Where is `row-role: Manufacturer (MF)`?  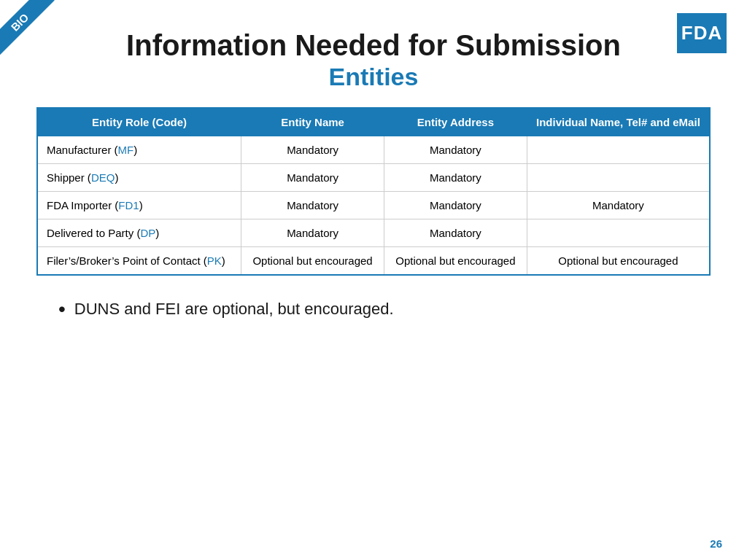 row-role: Manufacturer (MF) is located at coordinates (139, 150).